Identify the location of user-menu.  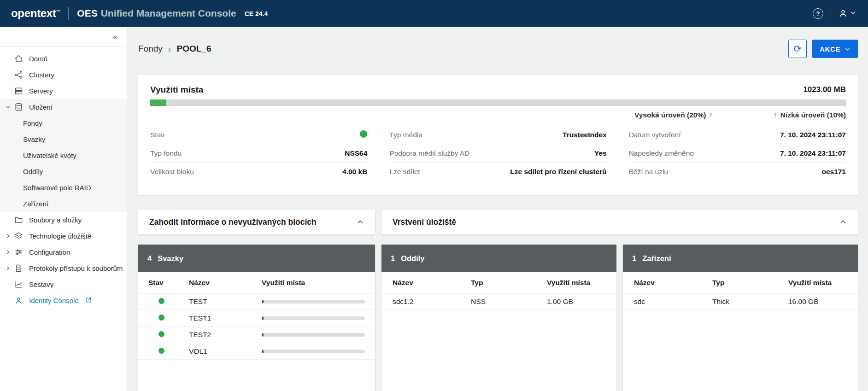
(847, 13).